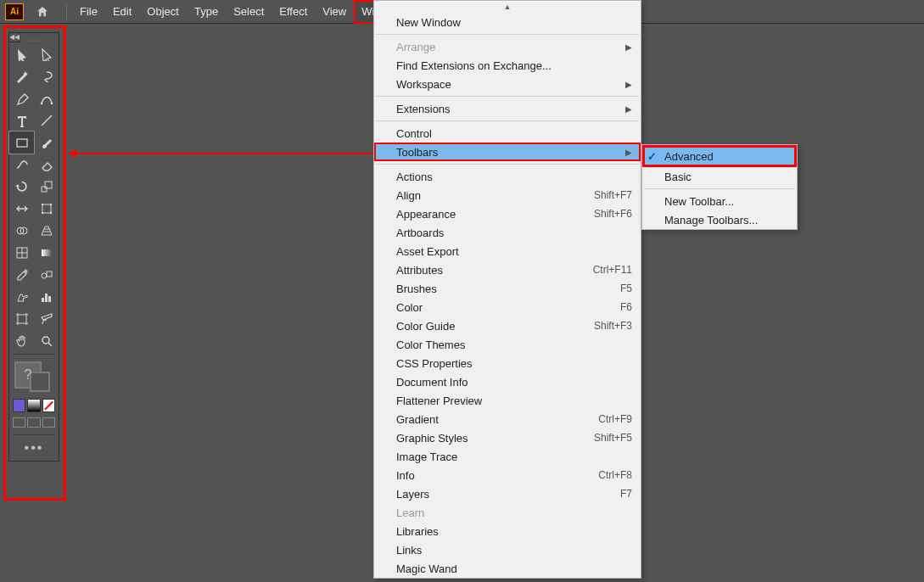 The height and width of the screenshot is (582, 924). Describe the element at coordinates (22, 253) in the screenshot. I see `tool-mesh` at that location.